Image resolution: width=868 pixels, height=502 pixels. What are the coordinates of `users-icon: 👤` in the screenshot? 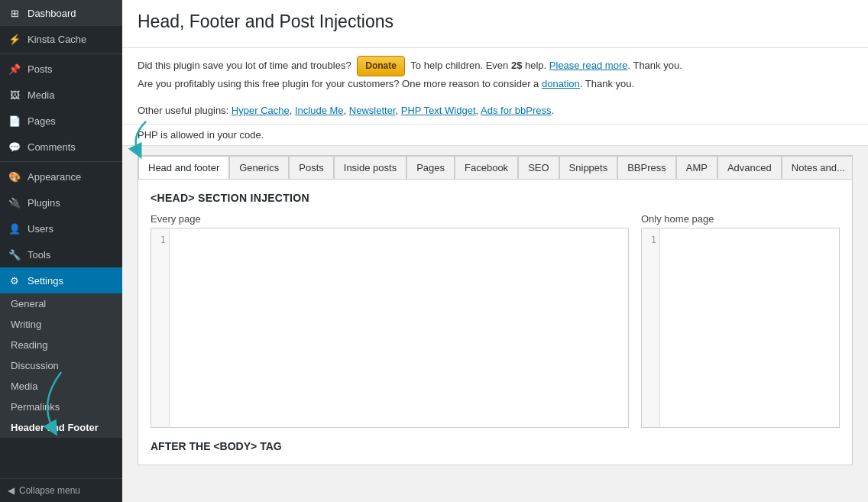 It's located at (15, 228).